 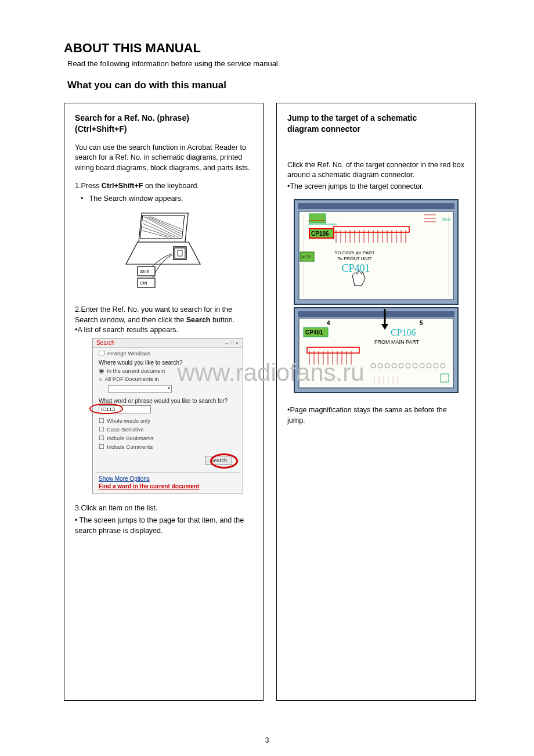 I want to click on right-bullet1: •The screen jumps to the target connecto…, so click(x=376, y=187).